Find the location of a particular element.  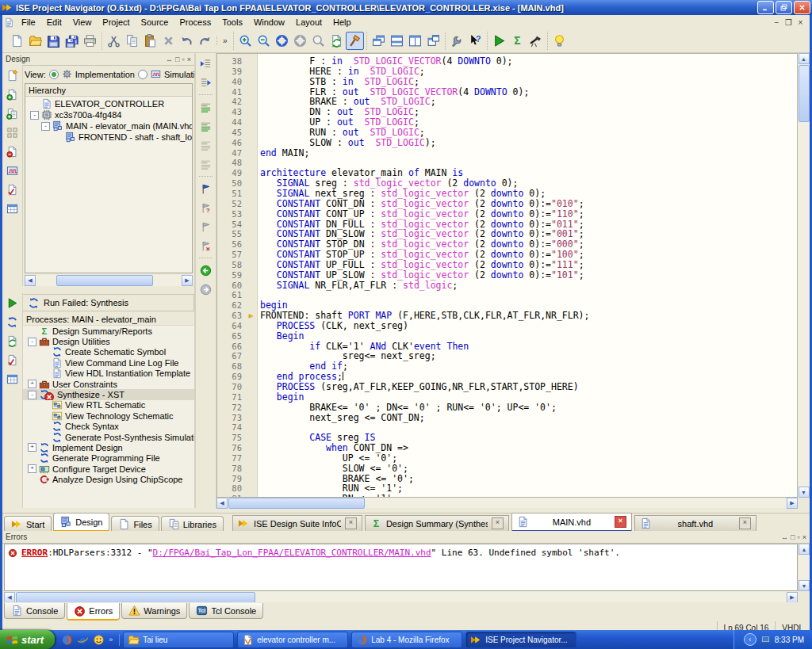

process-item-view-rtl-schematic: View RTL Schematic is located at coordinates (109, 406).